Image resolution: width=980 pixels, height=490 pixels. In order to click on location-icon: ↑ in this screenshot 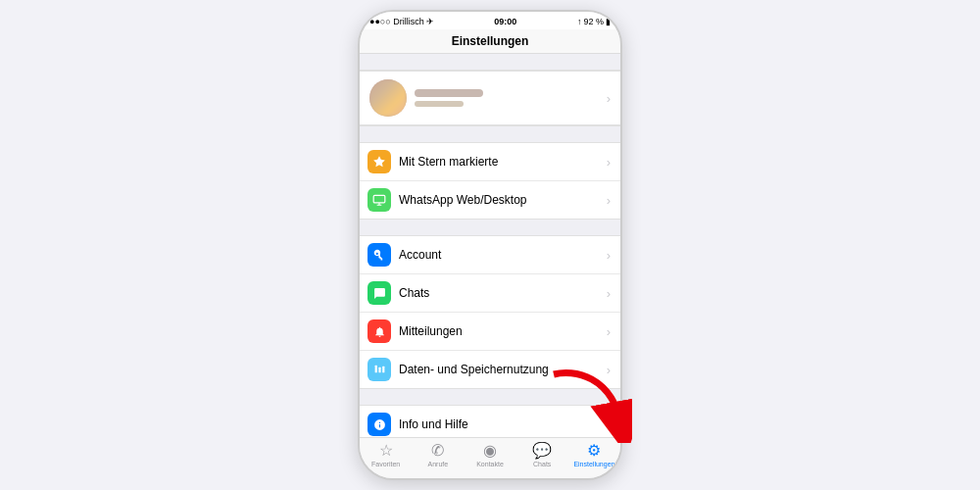, I will do `click(580, 22)`.